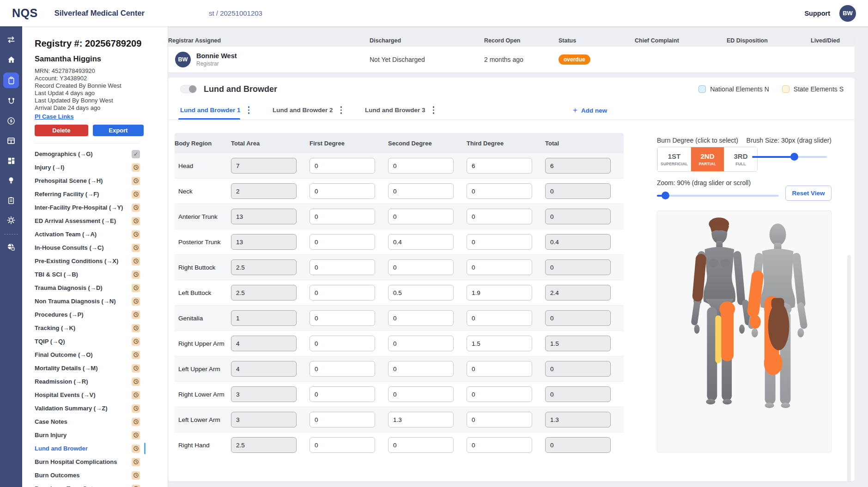 Image resolution: width=868 pixels, height=487 pixels. What do you see at coordinates (87, 368) in the screenshot?
I see `sidebar-section-item: Mortality Details (→M)` at bounding box center [87, 368].